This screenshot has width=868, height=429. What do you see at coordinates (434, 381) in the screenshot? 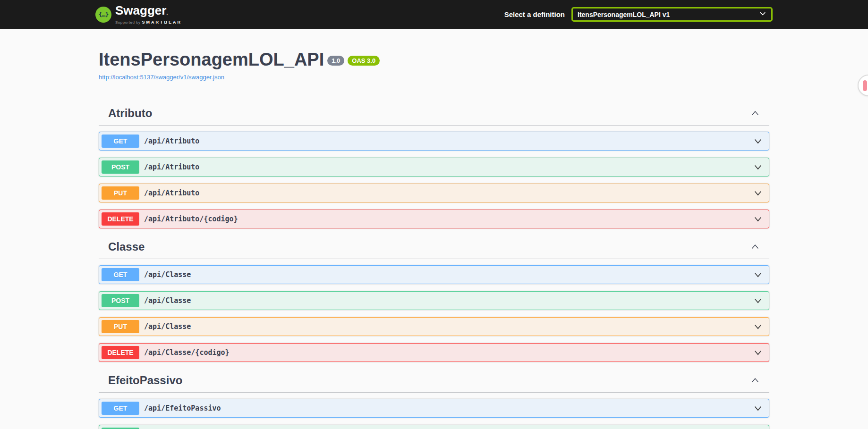
I see `section-header: EfeitoPassivo` at bounding box center [434, 381].